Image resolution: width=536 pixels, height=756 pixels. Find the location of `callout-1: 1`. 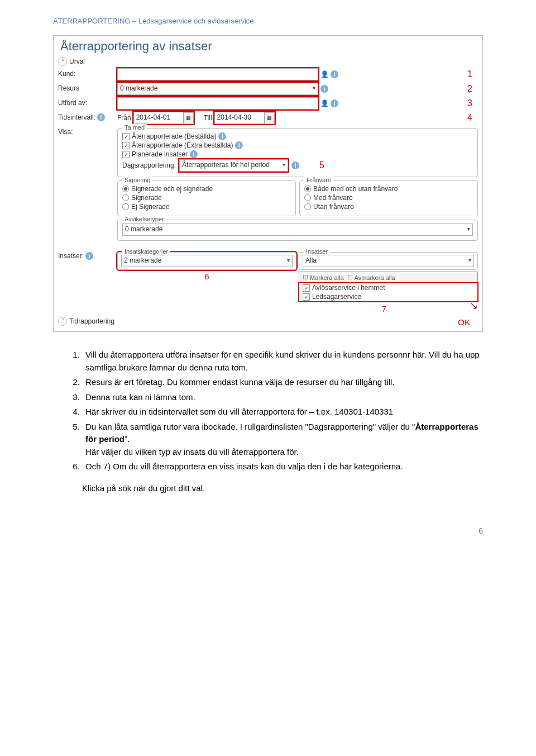

callout-1: 1 is located at coordinates (472, 74).